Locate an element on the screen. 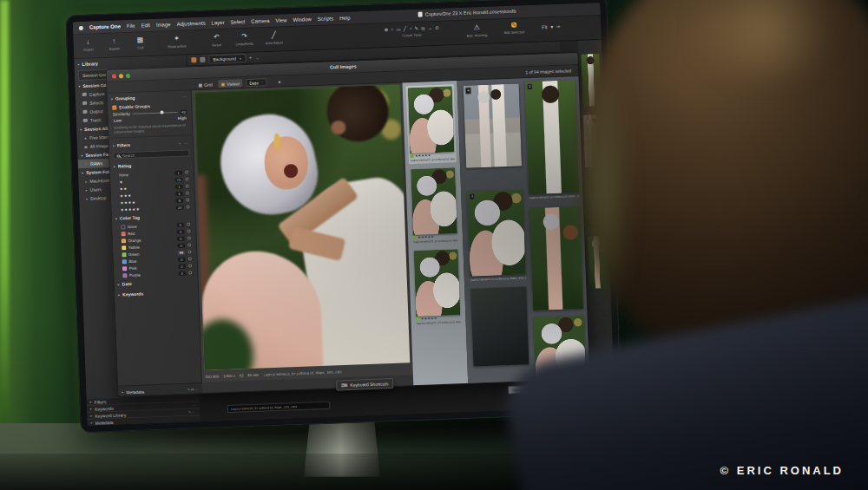 This screenshot has height=490, width=868. checkbox-checked-icon: ✓ is located at coordinates (115, 108).